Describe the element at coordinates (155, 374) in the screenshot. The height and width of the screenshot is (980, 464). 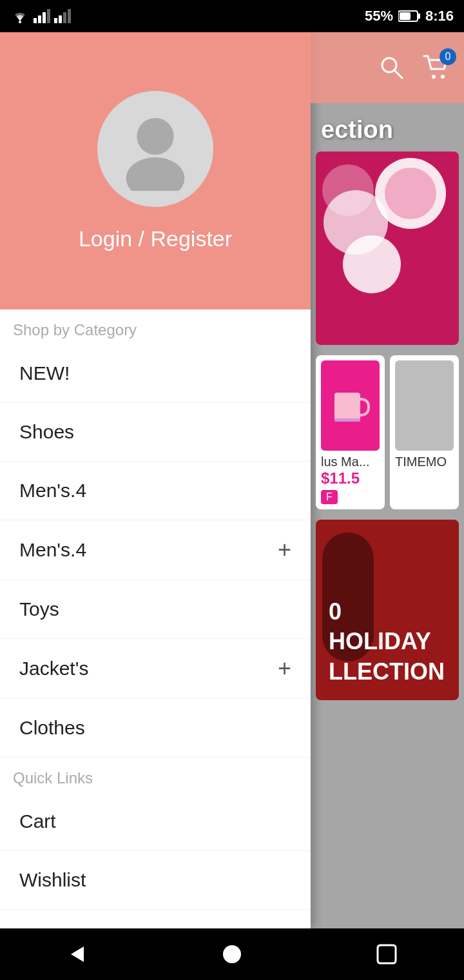
I see `category-item-new: NEW!` at that location.